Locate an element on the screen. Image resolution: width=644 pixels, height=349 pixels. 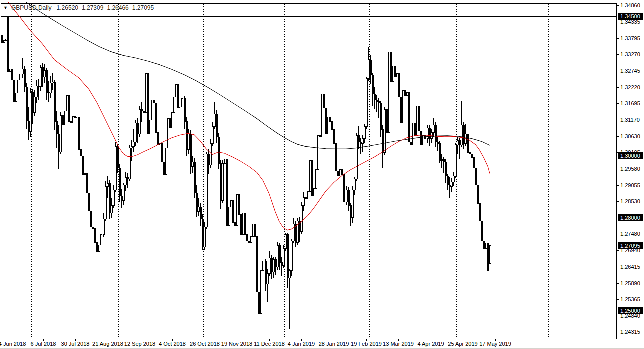
time-tick-label: 26 Oct 2018 is located at coordinates (205, 344).